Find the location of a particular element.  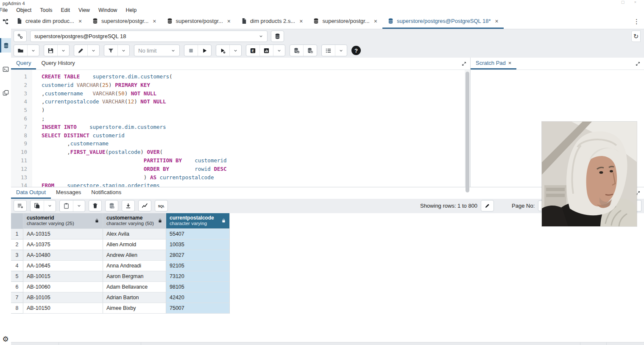

connection-select: superstore/postgres@PostgreSQL 18 is located at coordinates (149, 36).